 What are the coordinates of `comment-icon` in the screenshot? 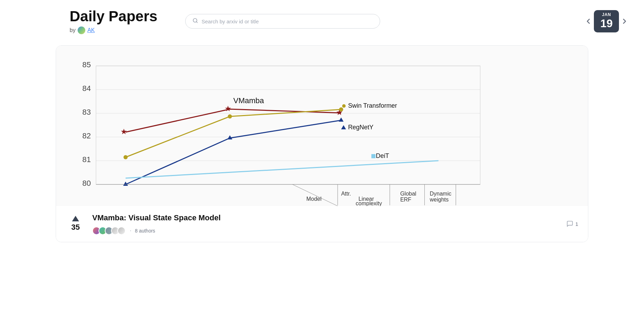 It's located at (570, 224).